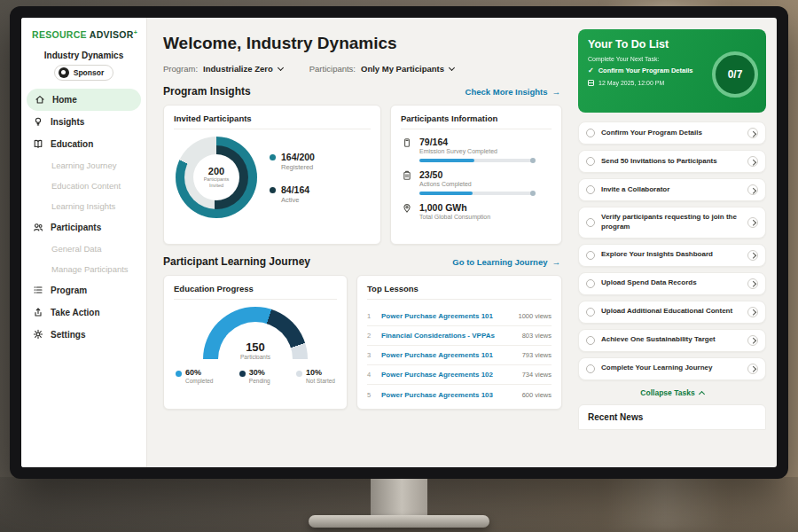 Image resolution: width=798 pixels, height=532 pixels. What do you see at coordinates (476, 175) in the screenshot?
I see `participants-information-card: Participants Information 79/164 Emission…` at bounding box center [476, 175].